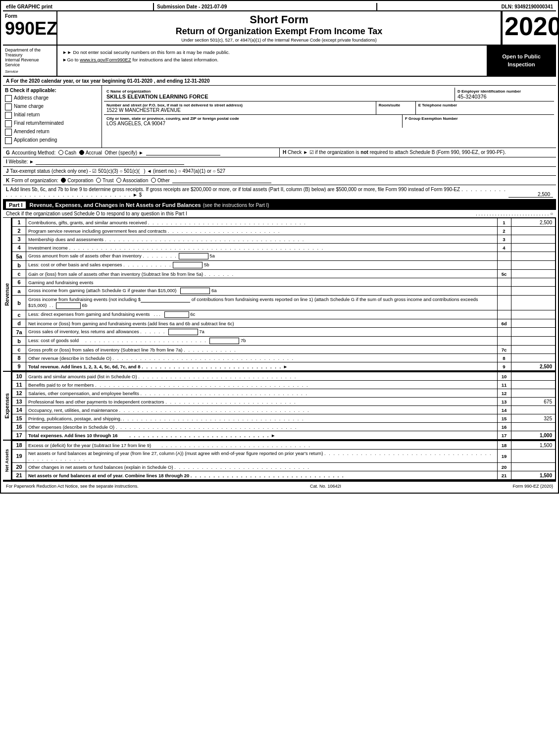  I want to click on service-label: Service, so click(30, 71).